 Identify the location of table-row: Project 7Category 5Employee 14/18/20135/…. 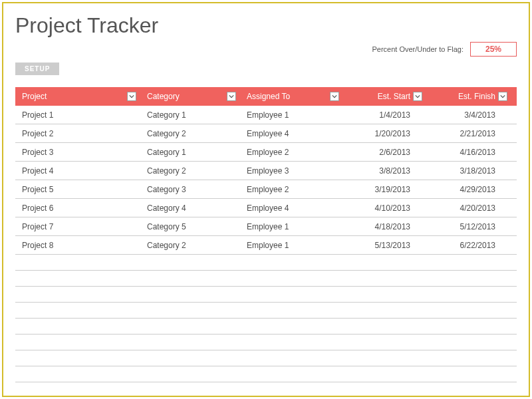
(266, 227).